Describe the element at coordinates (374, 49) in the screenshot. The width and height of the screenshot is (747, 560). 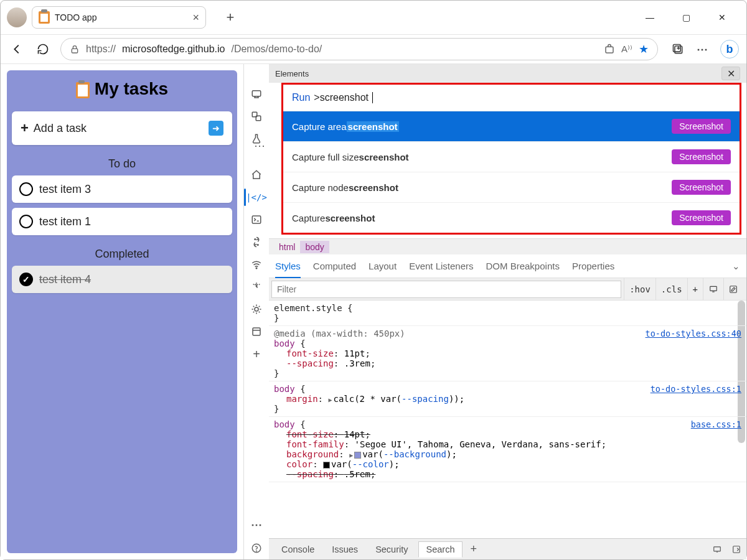
I see `url-bar-row: https://microsoftedge.github.io/Demos/de…` at that location.